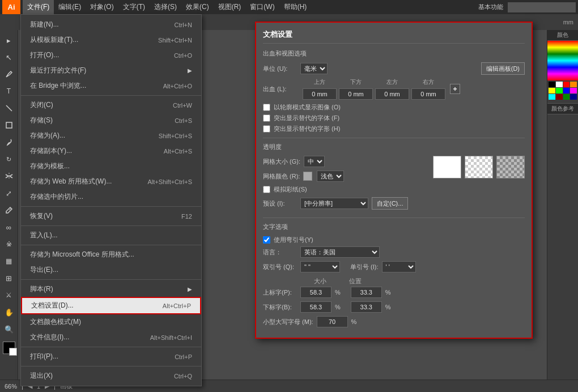  Describe the element at coordinates (340, 252) in the screenshot. I see `language-select: 英语：美国 中文：简体` at that location.